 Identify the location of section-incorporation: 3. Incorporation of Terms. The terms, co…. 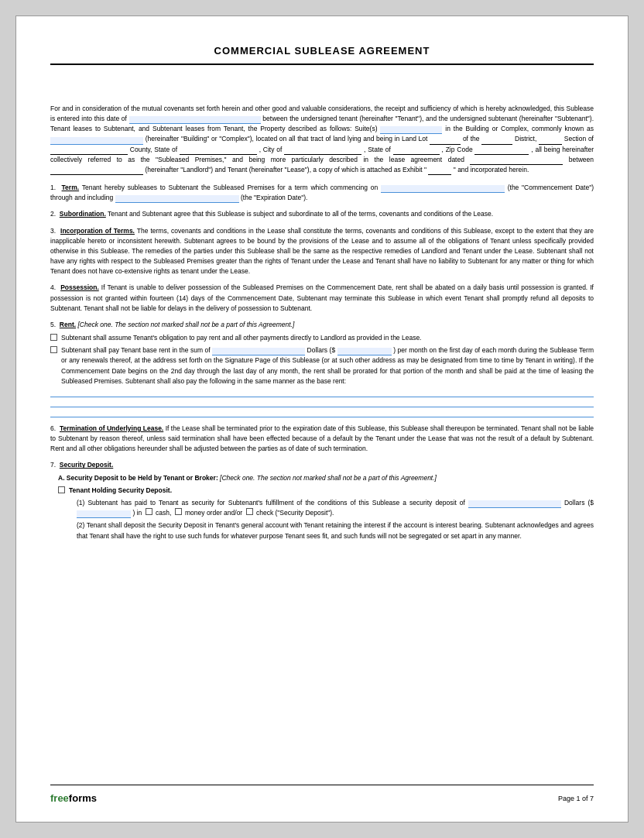
(322, 252).